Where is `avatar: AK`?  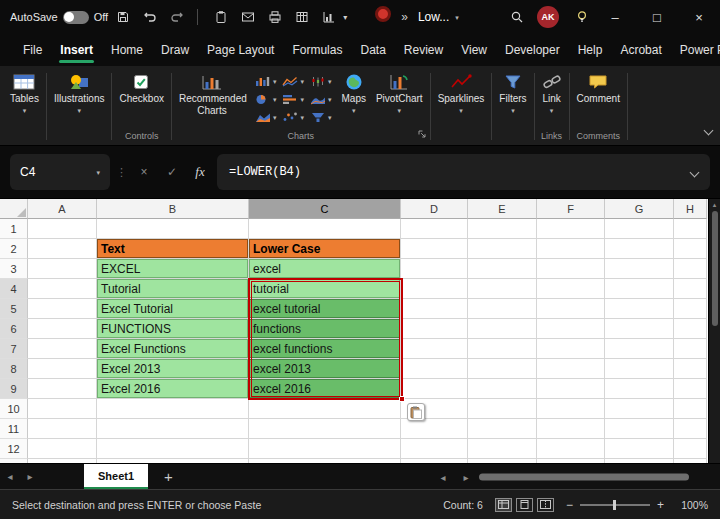
avatar: AK is located at coordinates (548, 17).